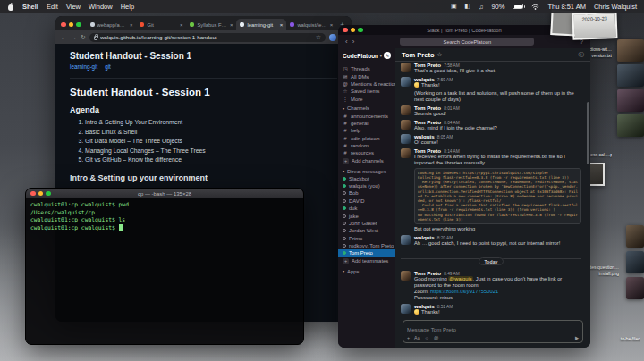 The image size is (644, 361). What do you see at coordinates (161, 25) in the screenshot?
I see `browser-tab: Git ×` at bounding box center [161, 25].